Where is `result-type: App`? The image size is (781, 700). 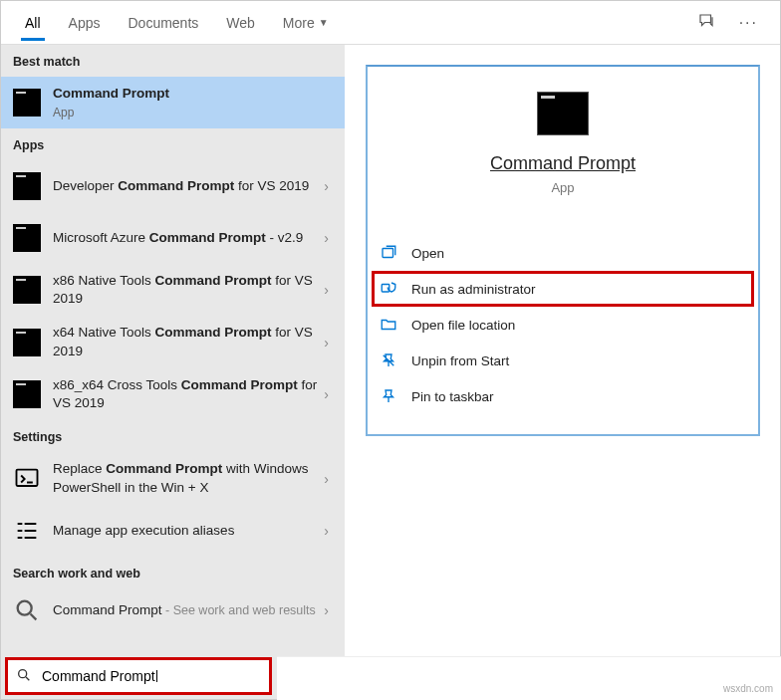
result-type: App is located at coordinates (193, 113).